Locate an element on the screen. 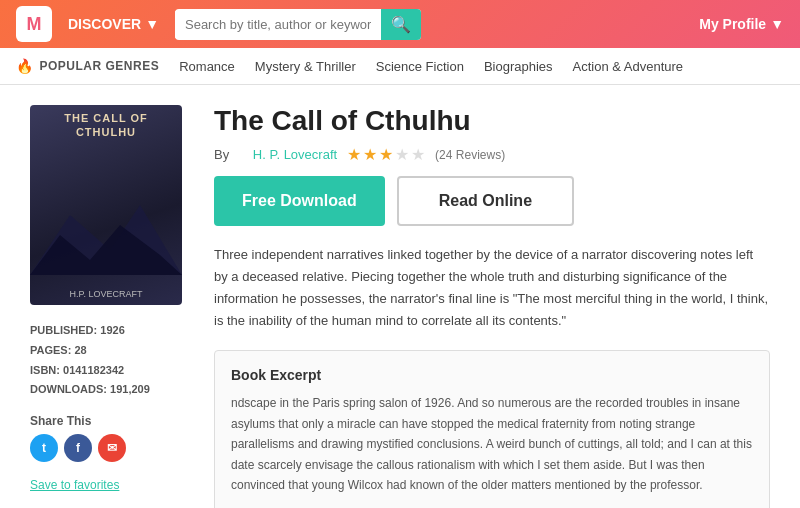 The image size is (800, 508). isbn-line: ISBN: 0141182342 is located at coordinates (110, 371).